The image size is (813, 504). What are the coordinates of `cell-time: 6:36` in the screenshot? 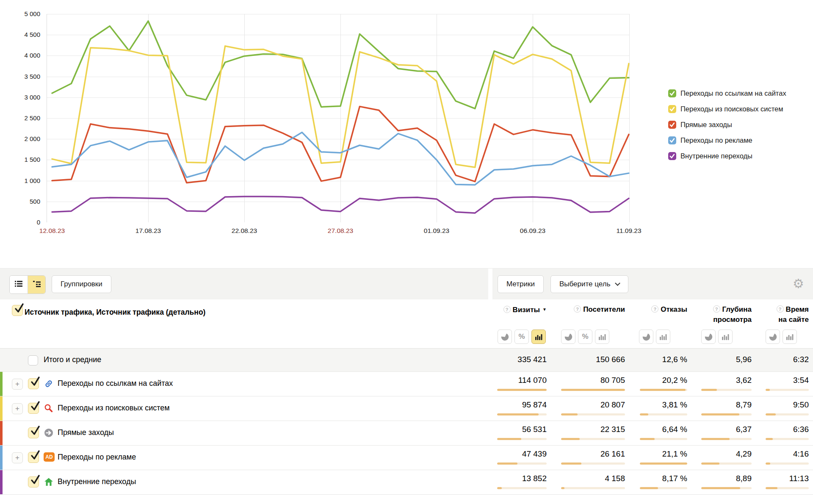 It's located at (784, 433).